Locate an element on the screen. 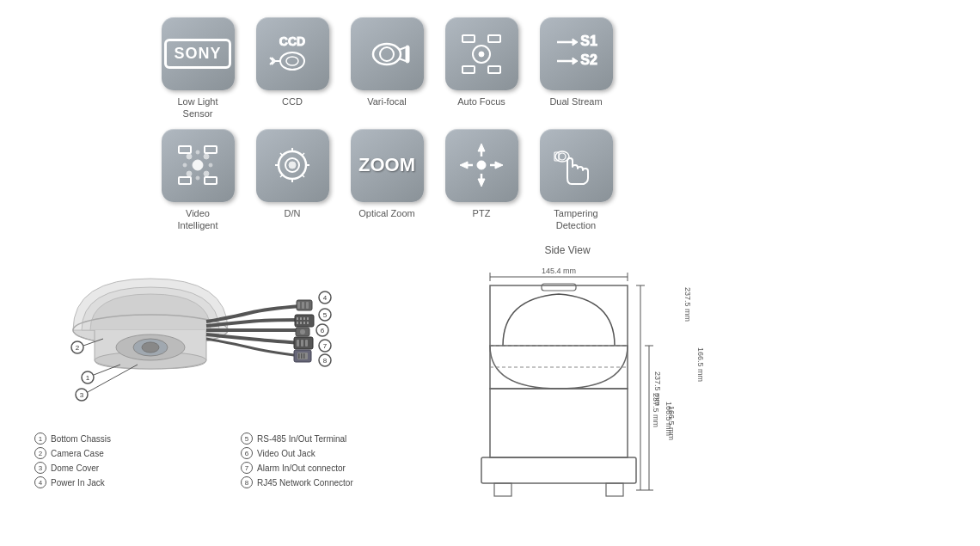  svg-text: 4 is located at coordinates (325, 298).